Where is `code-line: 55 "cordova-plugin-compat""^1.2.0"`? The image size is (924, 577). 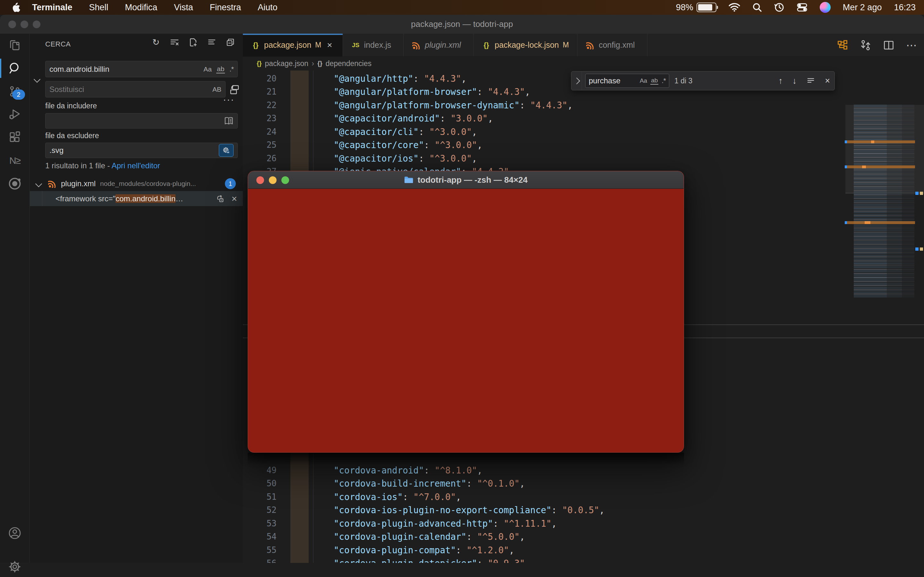
code-line: 55 "cordova-plugin-compat""^1.2.0" is located at coordinates (583, 550).